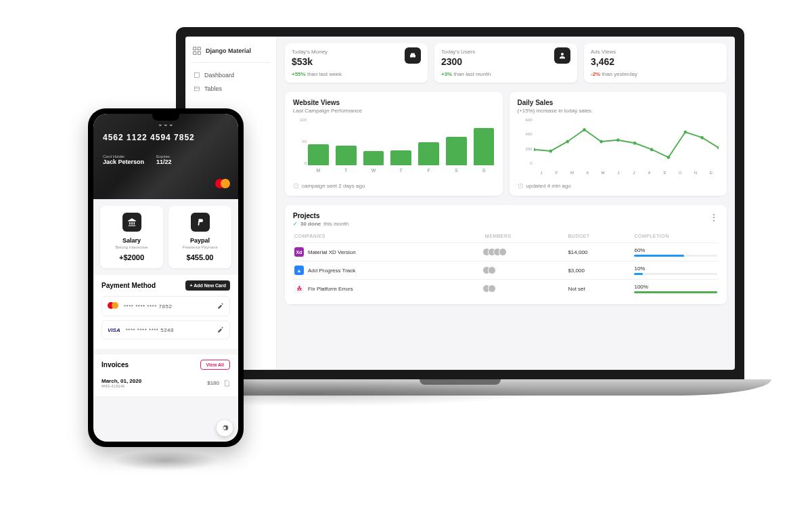  I want to click on card-mask: **** **** **** 7852, so click(168, 306).